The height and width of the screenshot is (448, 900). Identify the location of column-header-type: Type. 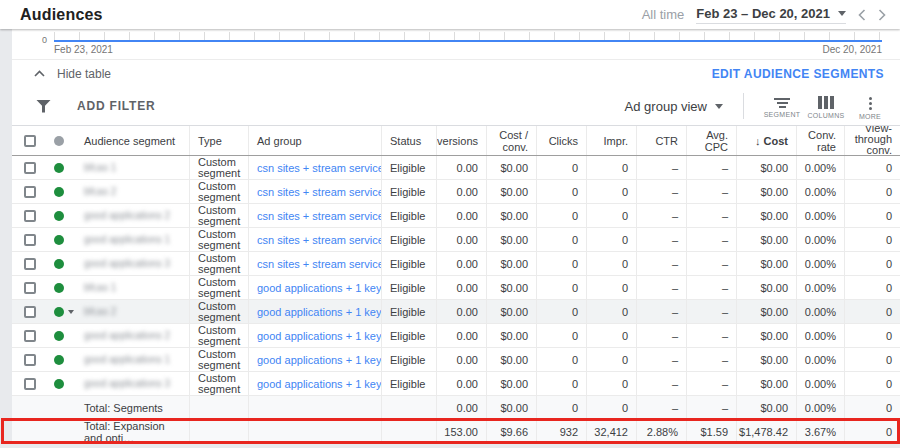
(220, 140).